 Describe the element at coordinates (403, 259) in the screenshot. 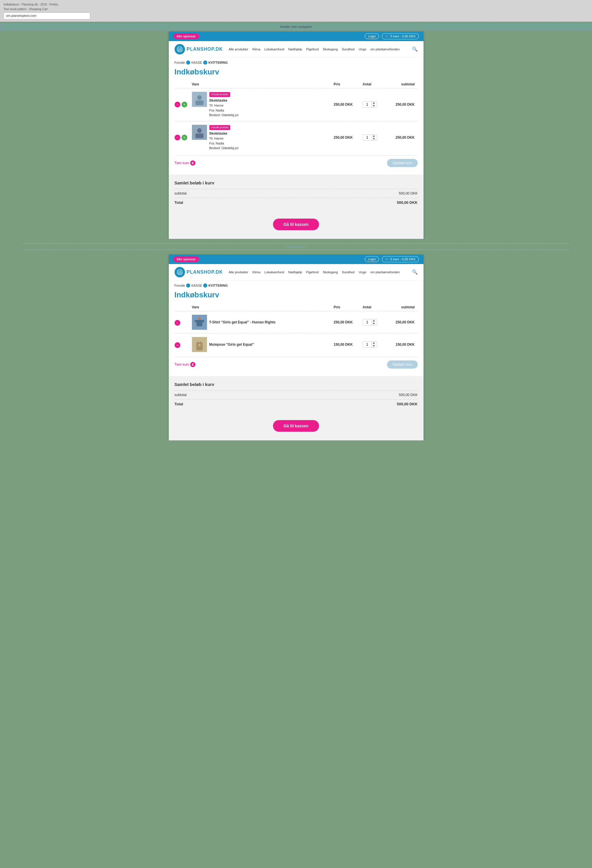

I see `cart-label-2: 0 vare - 0,00 DKK` at that location.